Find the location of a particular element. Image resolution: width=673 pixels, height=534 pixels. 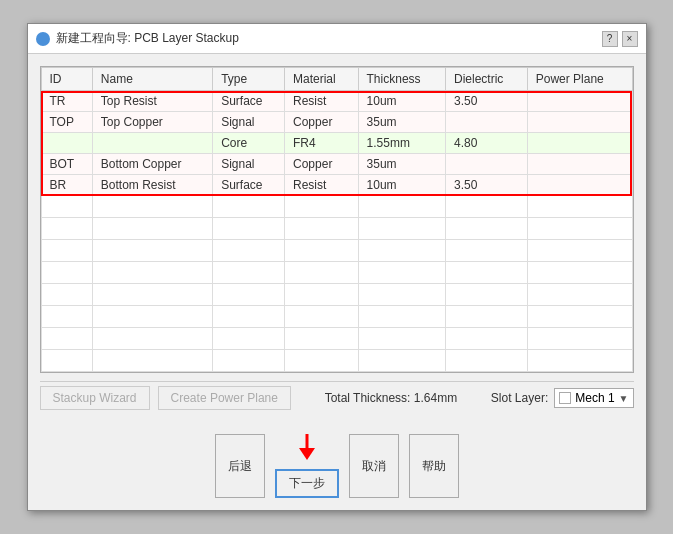

title-bar-controls: ? × is located at coordinates (620, 39).